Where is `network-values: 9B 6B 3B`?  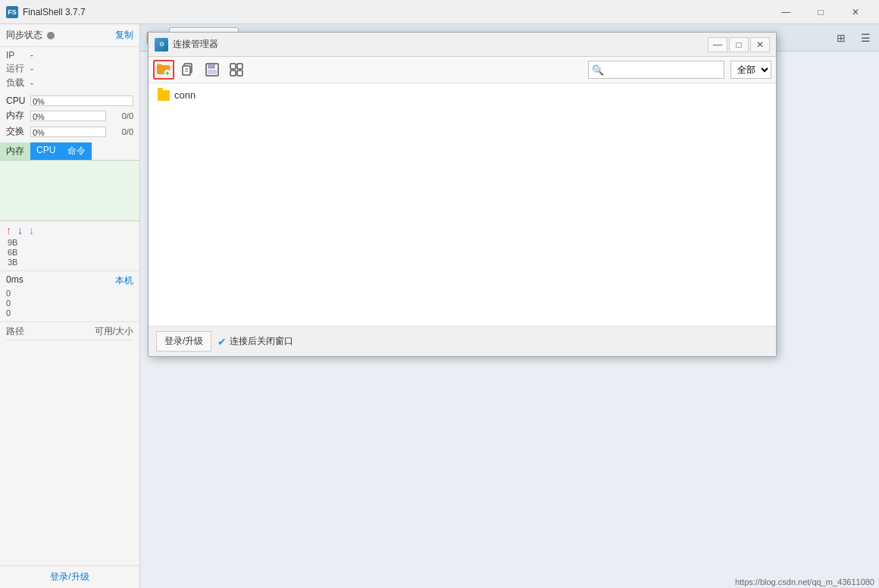
network-values: 9B 6B 3B is located at coordinates (70, 252).